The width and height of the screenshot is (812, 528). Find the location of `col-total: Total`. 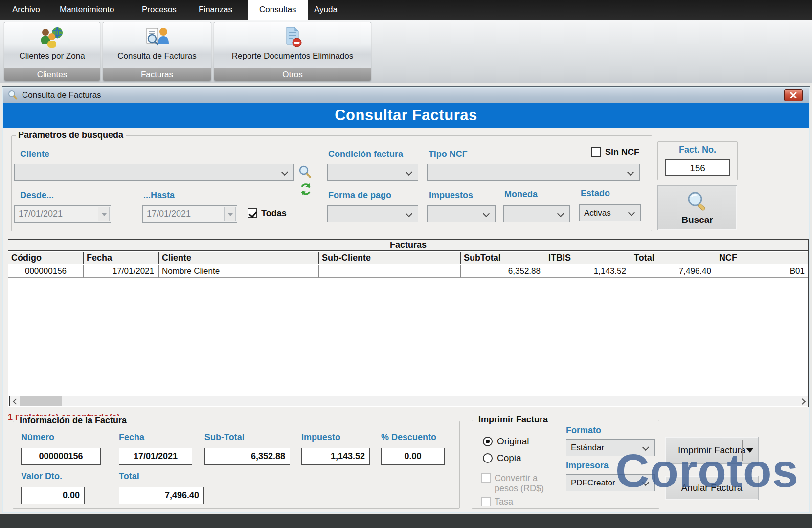

col-total: Total is located at coordinates (674, 258).